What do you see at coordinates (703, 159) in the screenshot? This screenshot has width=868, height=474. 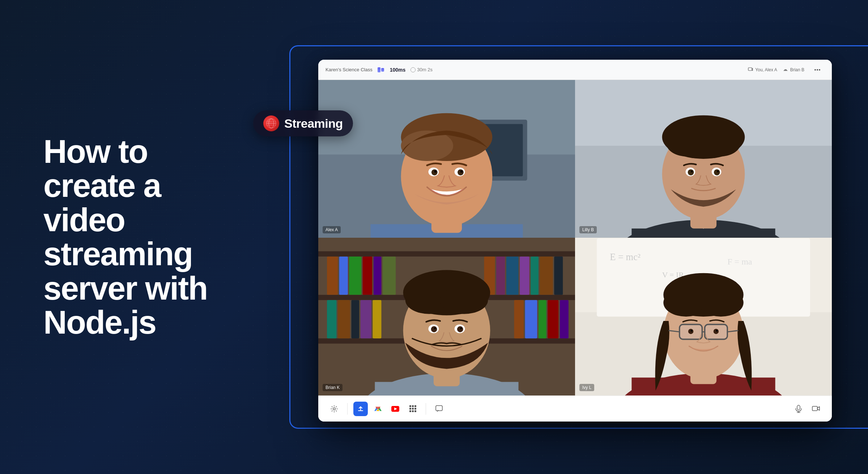 I see `video-bg-lilly` at bounding box center [703, 159].